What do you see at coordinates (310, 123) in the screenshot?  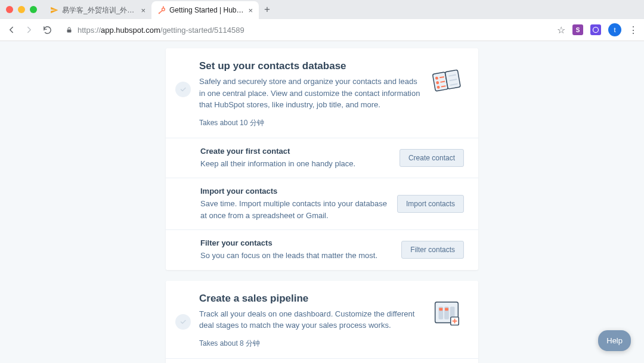 I see `card-time-estimate: Takes about 10 分钟` at bounding box center [310, 123].